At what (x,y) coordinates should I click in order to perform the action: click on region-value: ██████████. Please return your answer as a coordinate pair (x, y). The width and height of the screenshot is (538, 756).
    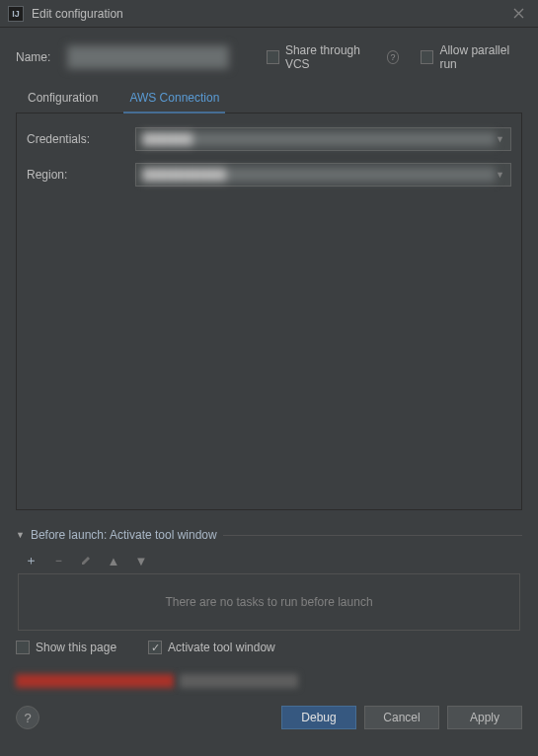
    Looking at the image, I should click on (319, 175).